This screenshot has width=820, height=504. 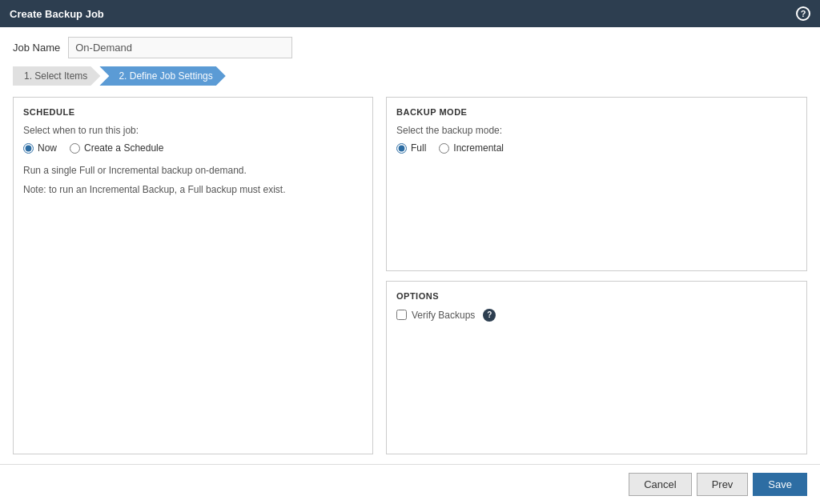 What do you see at coordinates (597, 130) in the screenshot?
I see `backup-mode-subtitle: Select the backup mode:` at bounding box center [597, 130].